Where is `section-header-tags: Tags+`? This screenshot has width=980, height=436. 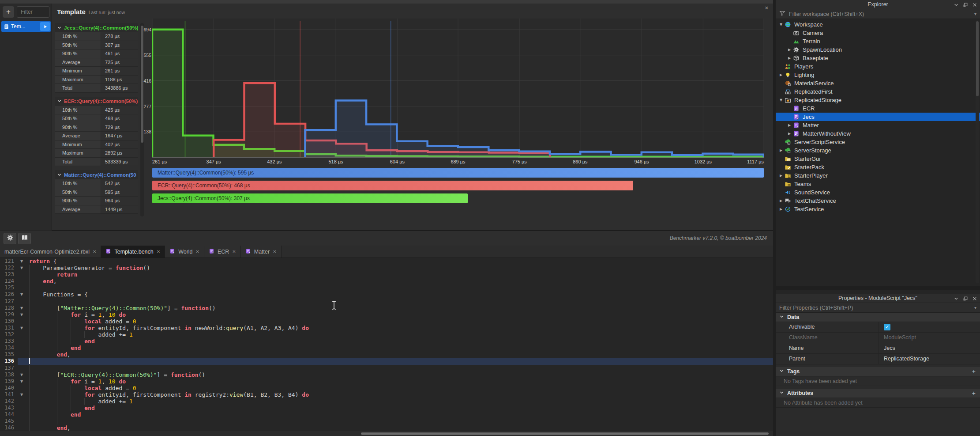
section-header-tags: Tags+ is located at coordinates (878, 372).